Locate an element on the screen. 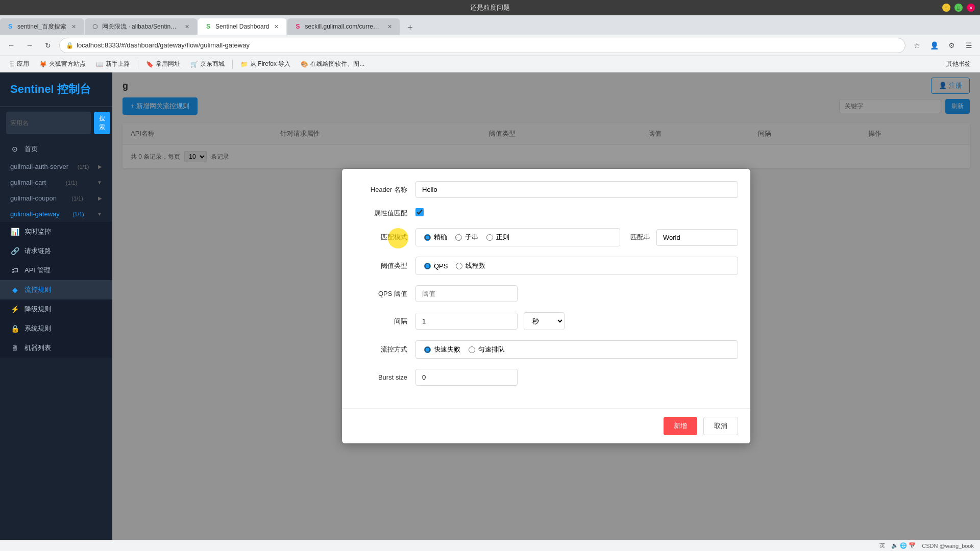  window-controls: − □ ✕ is located at coordinates (959, 8).